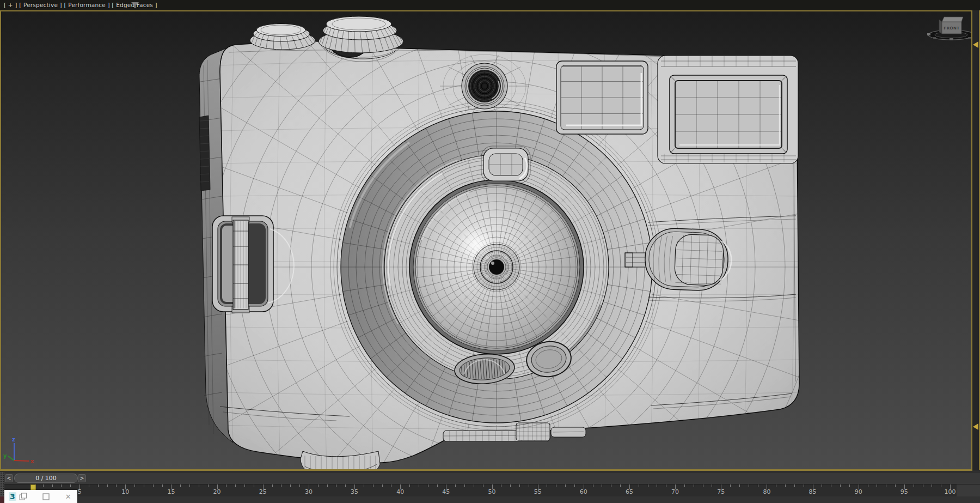  What do you see at coordinates (490, 490) in the screenshot?
I see `track-bar-ruler: 5101520253035404550556065707580859095100` at bounding box center [490, 490].